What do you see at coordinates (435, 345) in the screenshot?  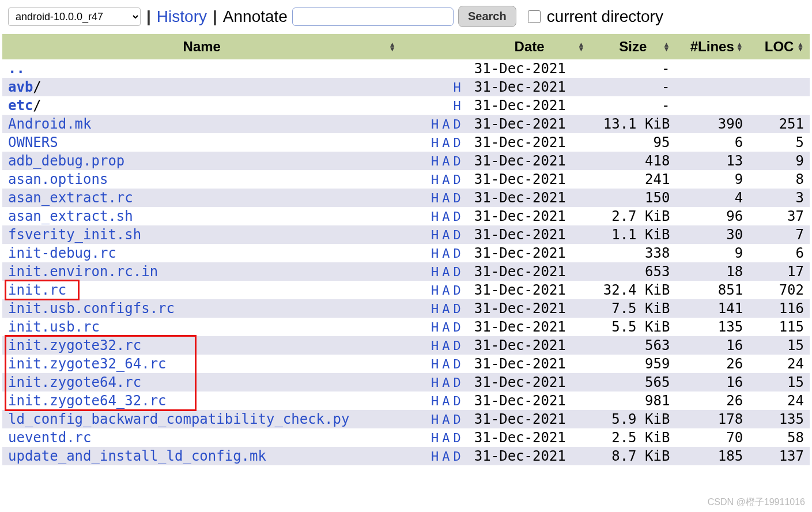 I see `had-links-cell: HAD` at bounding box center [435, 345].